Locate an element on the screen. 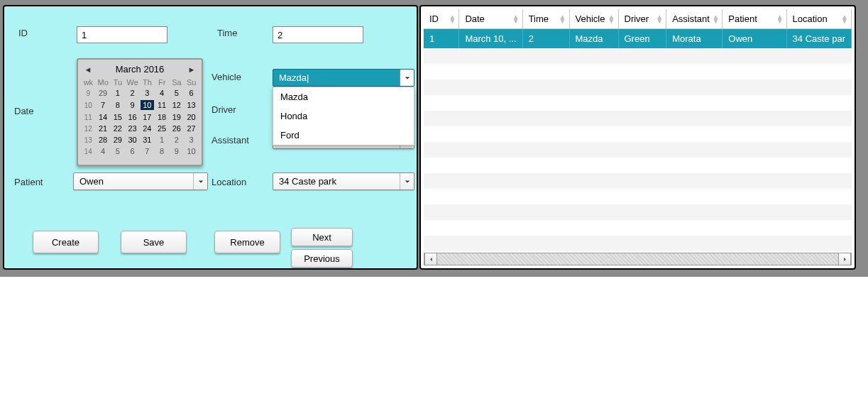 The image size is (868, 401). calendar-day: 11 is located at coordinates (162, 105).